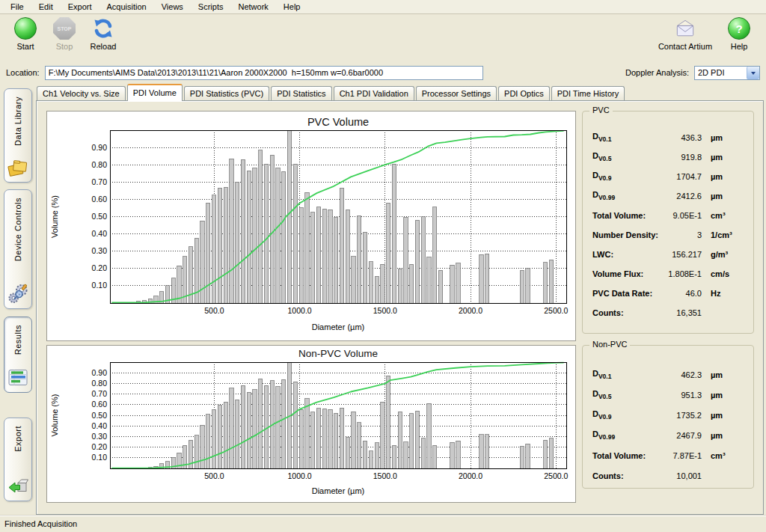 Image resolution: width=766 pixels, height=532 pixels. Describe the element at coordinates (64, 28) in the screenshot. I see `stop-icon-text: STOP` at that location.